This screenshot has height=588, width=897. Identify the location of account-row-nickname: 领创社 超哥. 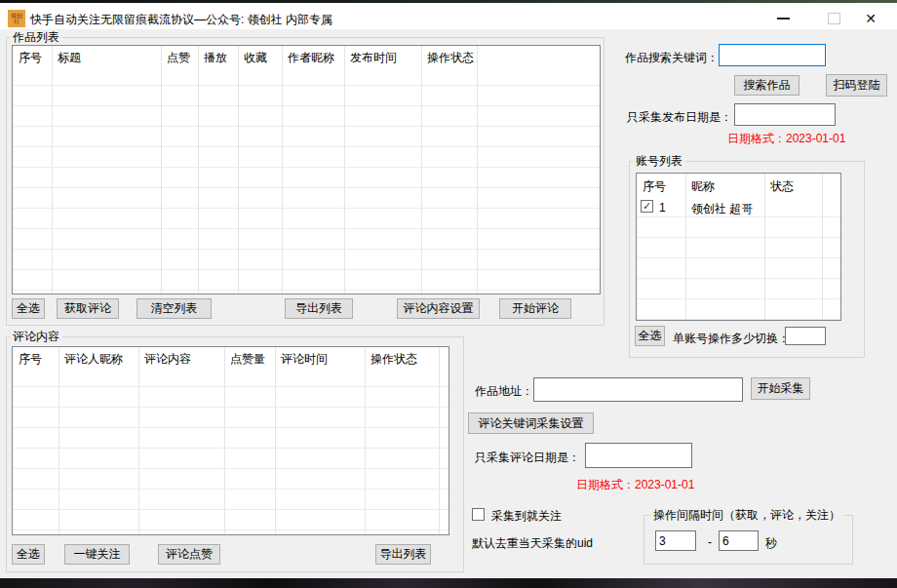
(722, 209).